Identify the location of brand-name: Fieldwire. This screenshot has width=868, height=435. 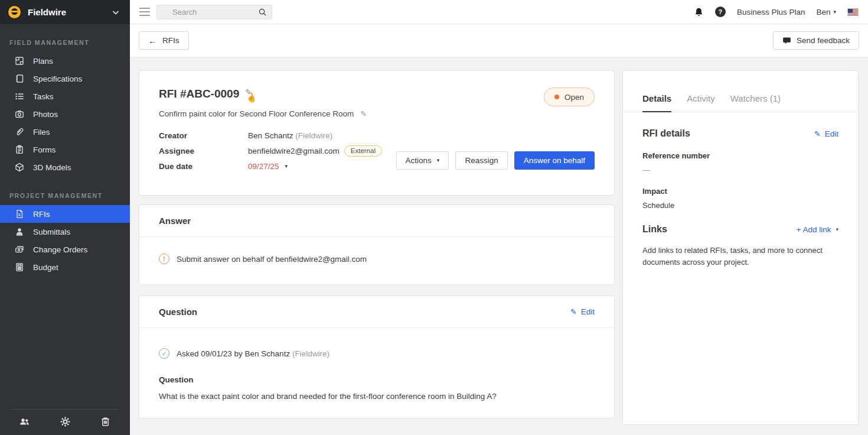
(66, 12).